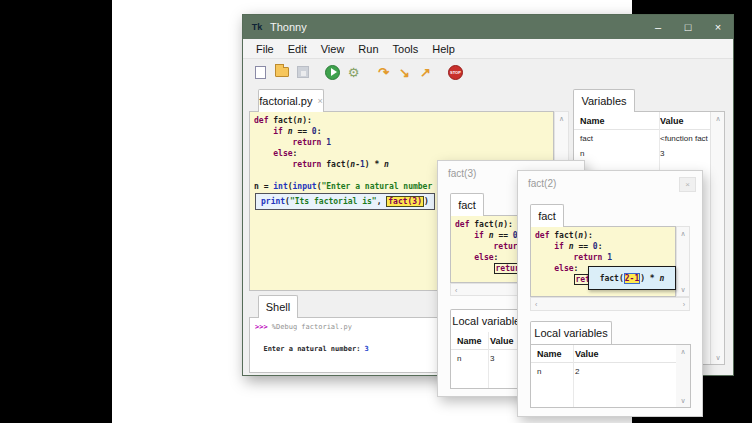 This screenshot has height=423, width=752. Describe the element at coordinates (456, 72) in the screenshot. I see `stop-icon: STOP` at that location.